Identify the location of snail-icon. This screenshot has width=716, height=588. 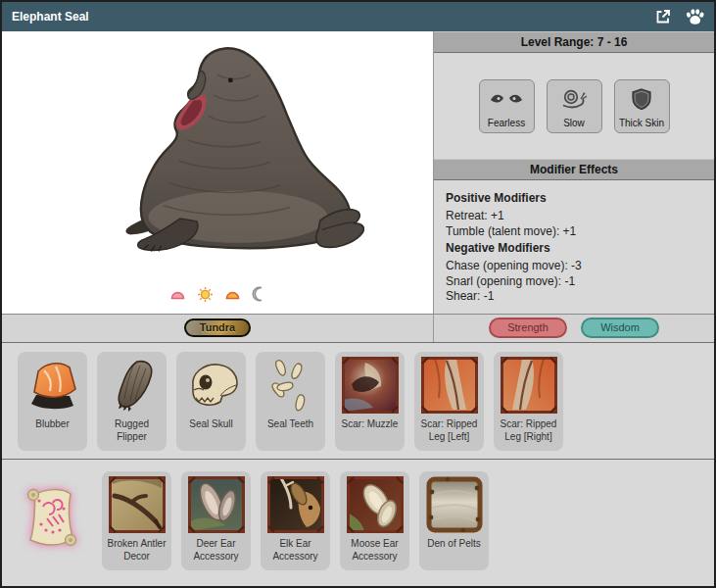
(574, 99).